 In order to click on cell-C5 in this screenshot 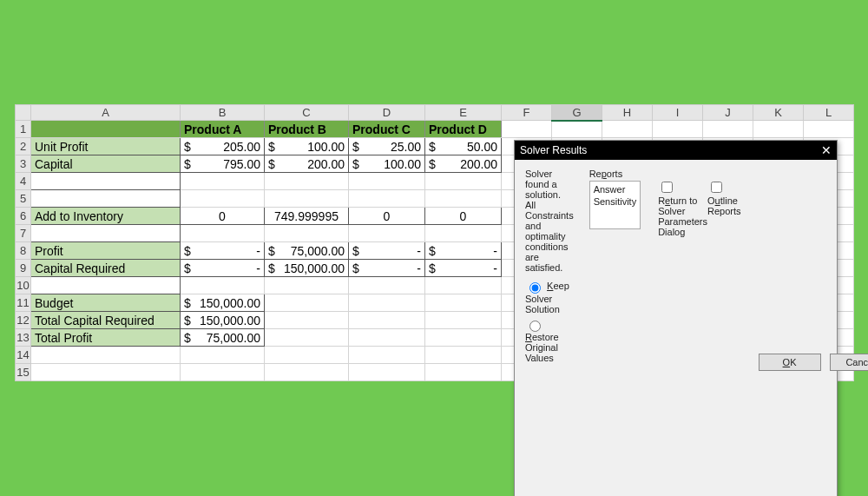, I will do `click(307, 199)`.